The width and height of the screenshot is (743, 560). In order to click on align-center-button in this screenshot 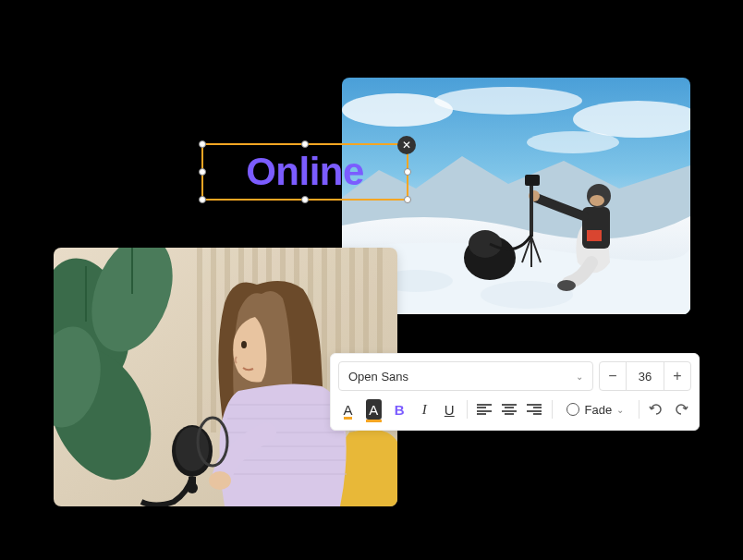, I will do `click(510, 409)`.